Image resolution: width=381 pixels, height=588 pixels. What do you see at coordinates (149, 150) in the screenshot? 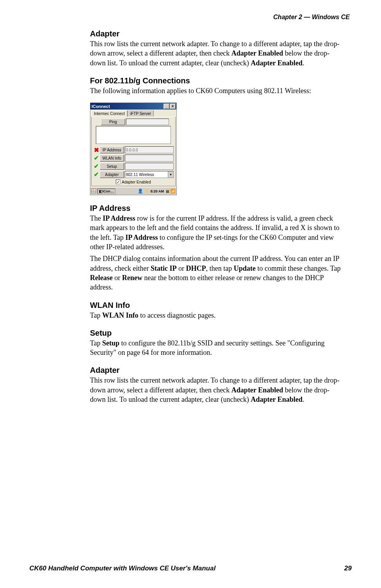
I see `ip-address-field: 0.0.0.0` at bounding box center [149, 150].